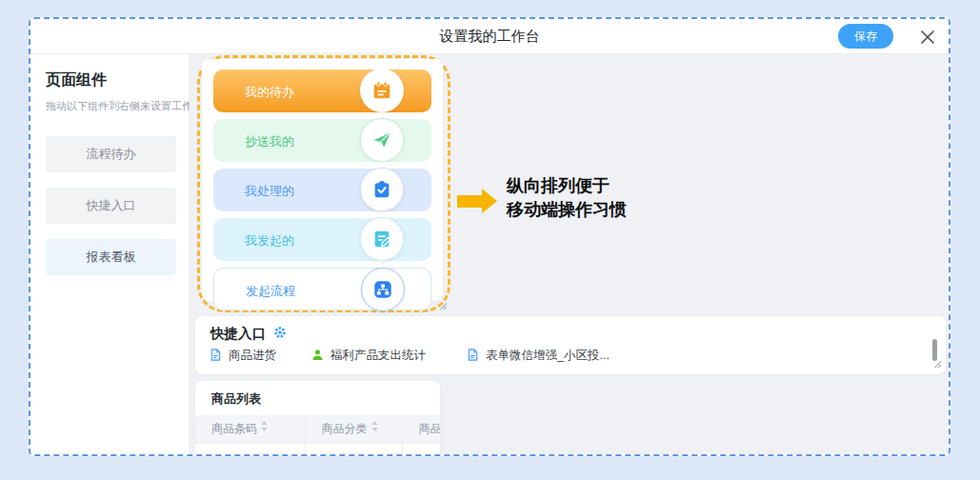 This screenshot has width=980, height=480. I want to click on card-cc-to-me: 抄送我的, so click(322, 141).